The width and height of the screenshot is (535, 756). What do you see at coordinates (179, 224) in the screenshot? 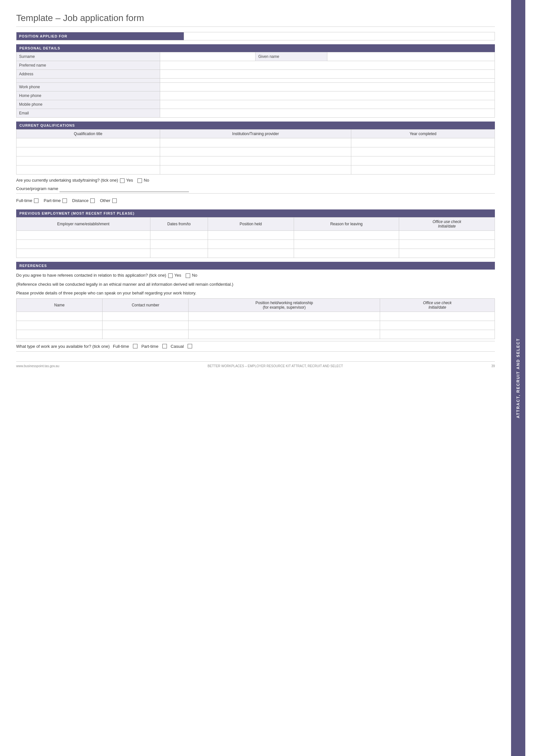
I see `emp-col2: Dates from/to` at bounding box center [179, 224].